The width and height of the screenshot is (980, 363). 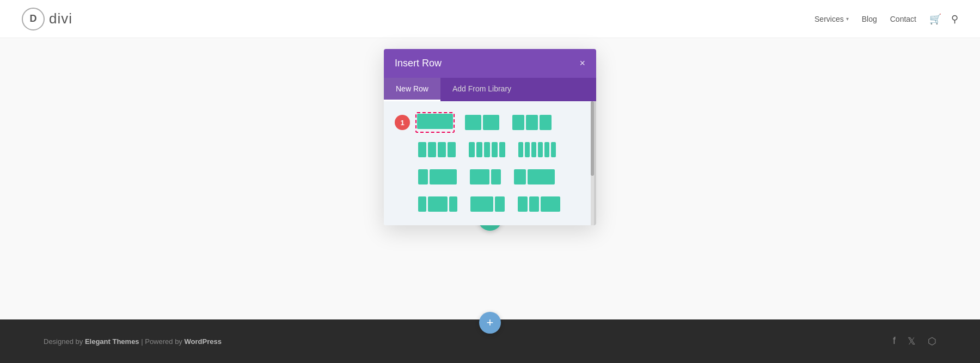 I want to click on add-section-button: +, so click(x=490, y=323).